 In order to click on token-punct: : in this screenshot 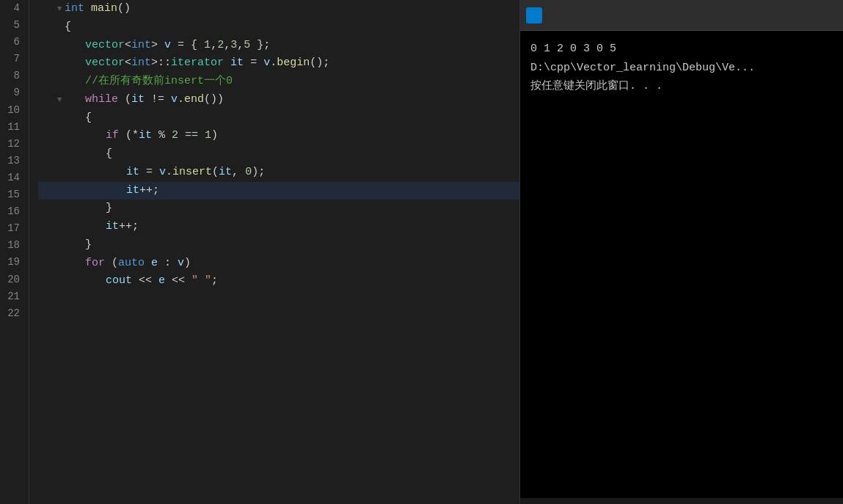, I will do `click(167, 264)`.